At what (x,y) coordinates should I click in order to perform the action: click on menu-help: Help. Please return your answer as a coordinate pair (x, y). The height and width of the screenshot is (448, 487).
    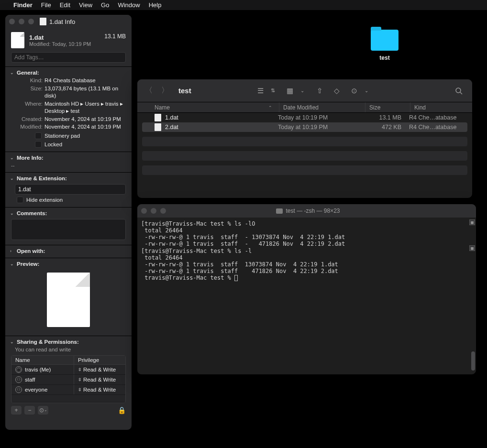
    Looking at the image, I should click on (155, 5).